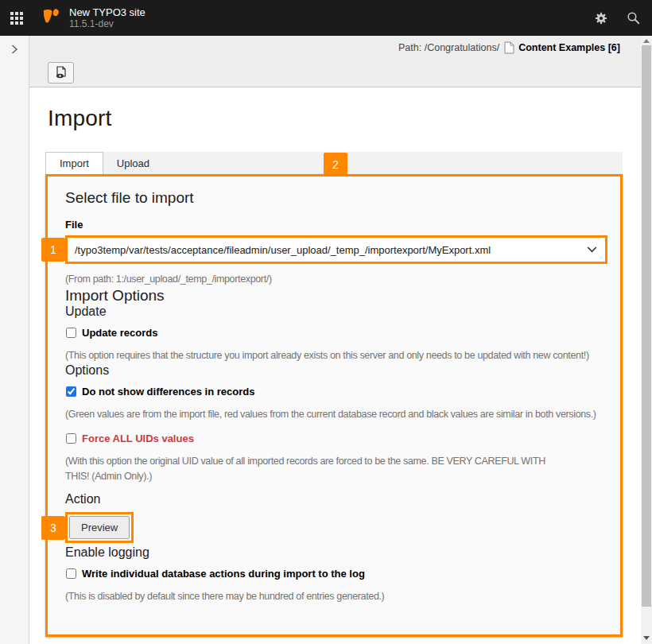 This screenshot has width=652, height=644. Describe the element at coordinates (336, 250) in the screenshot. I see `file-select: /typo3temp/var/tests/acceptance/fileadmi…` at that location.